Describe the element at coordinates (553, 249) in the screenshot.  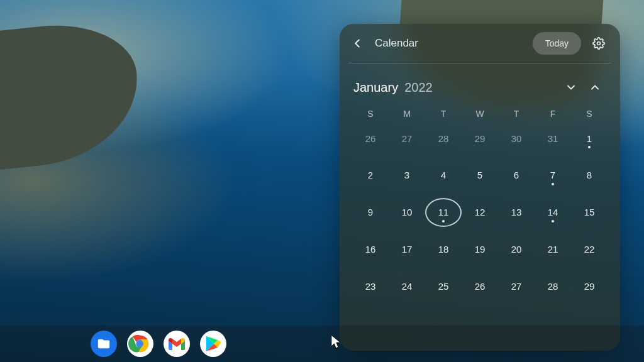
I see `calendar-day: 21` at that location.